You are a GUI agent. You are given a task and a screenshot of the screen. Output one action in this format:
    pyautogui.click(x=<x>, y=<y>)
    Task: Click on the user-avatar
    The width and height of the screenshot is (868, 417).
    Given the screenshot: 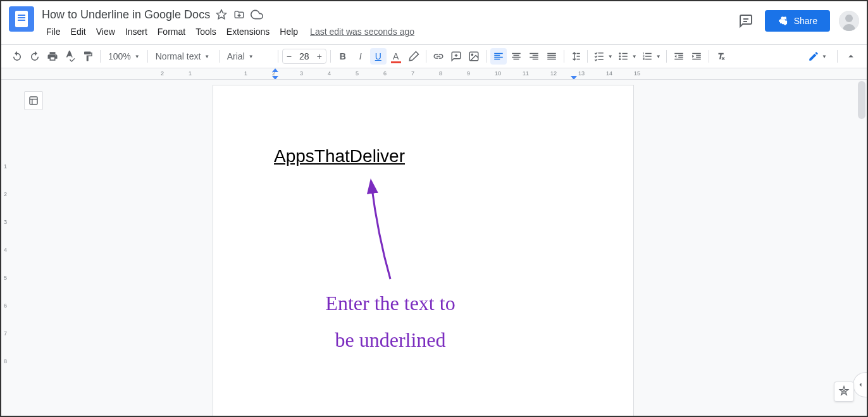 What is the action you would take?
    pyautogui.click(x=849, y=21)
    